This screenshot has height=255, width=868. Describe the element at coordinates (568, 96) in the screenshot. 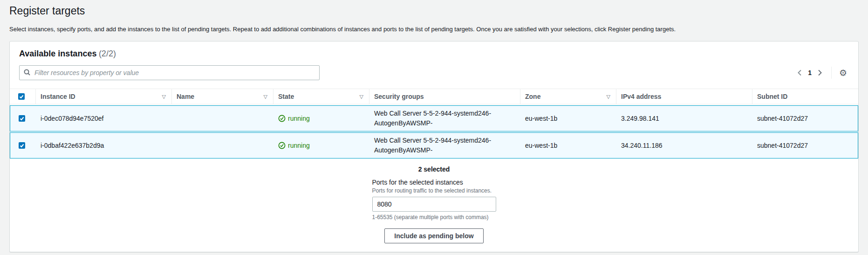

I see `column-header-zone: Zone ▽` at that location.